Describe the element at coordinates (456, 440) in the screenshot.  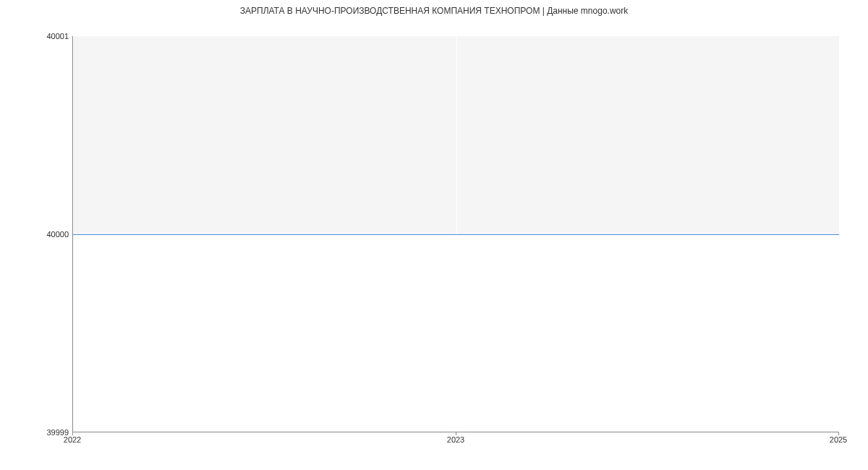
I see `x-axis-tick: 2023` at that location.